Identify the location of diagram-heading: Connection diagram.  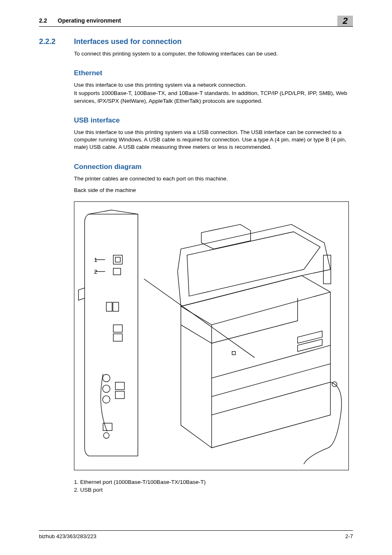
(214, 167).